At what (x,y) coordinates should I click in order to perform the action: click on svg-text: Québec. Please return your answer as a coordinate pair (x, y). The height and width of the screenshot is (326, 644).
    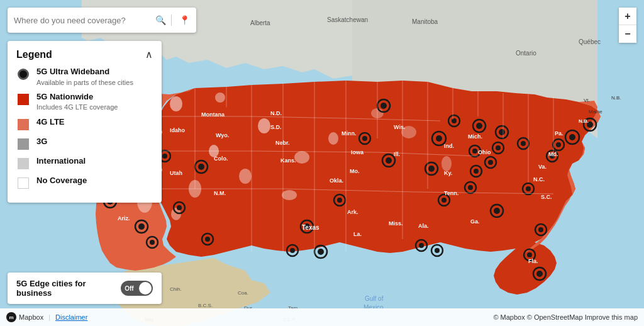
    Looking at the image, I should click on (590, 42).